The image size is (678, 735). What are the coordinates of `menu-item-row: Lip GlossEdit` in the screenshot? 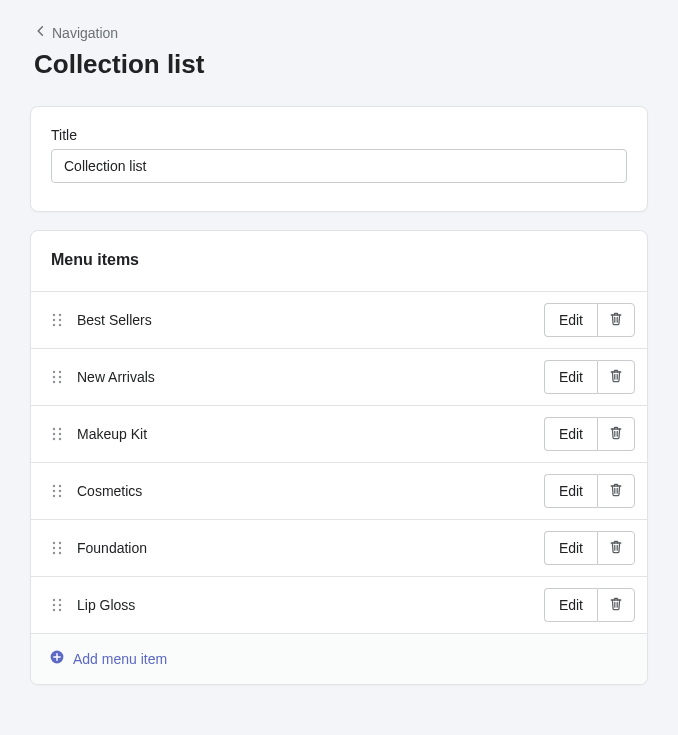 It's located at (339, 606).